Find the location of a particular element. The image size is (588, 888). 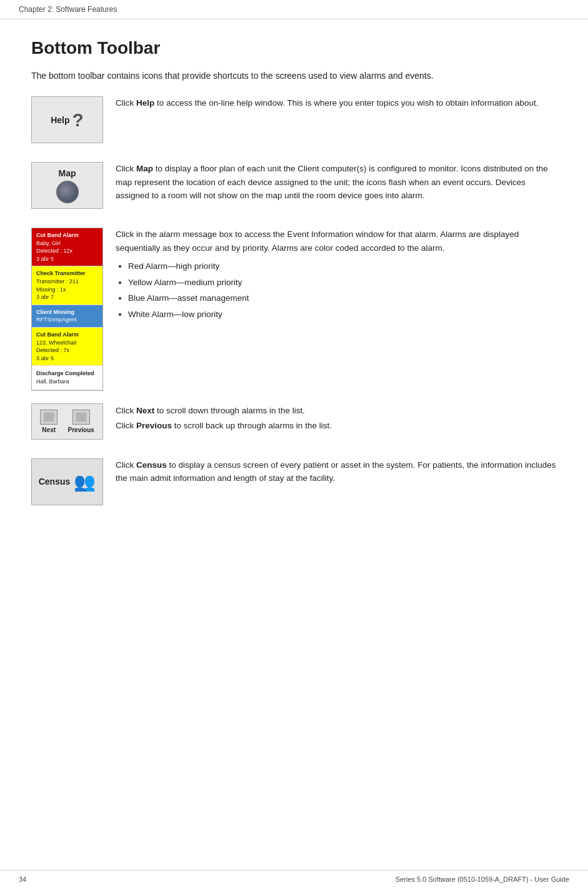

census-label: Census is located at coordinates (55, 482).